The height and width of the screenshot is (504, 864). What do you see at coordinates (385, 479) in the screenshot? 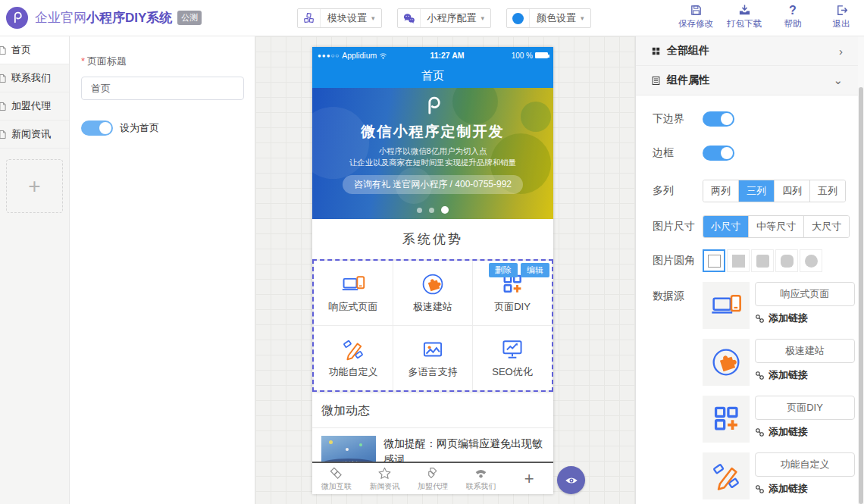
I see `tab-news: 新闻资讯` at bounding box center [385, 479].